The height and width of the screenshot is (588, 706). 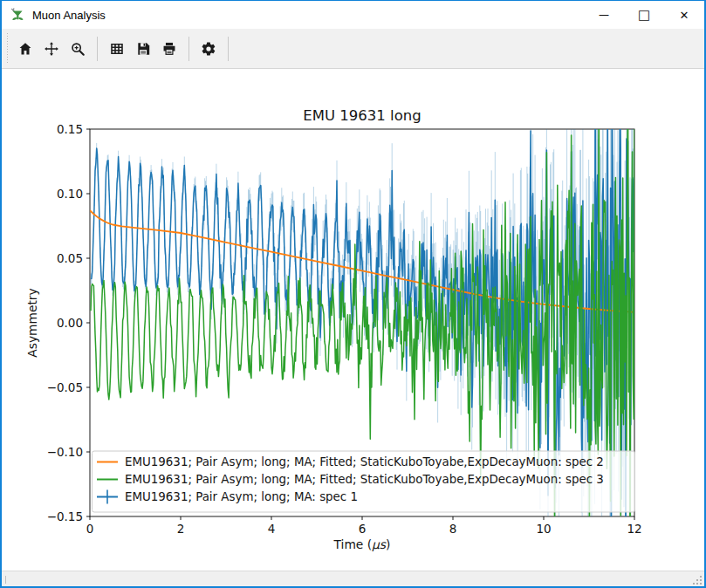 I want to click on y-tick-label: 0.15, so click(x=70, y=129).